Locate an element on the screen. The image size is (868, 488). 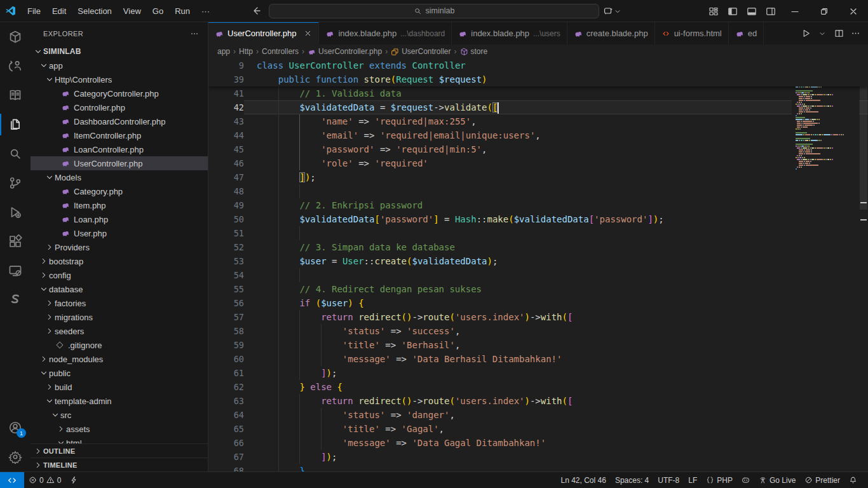
code-line-61: 61 ]); is located at coordinates (538, 373).